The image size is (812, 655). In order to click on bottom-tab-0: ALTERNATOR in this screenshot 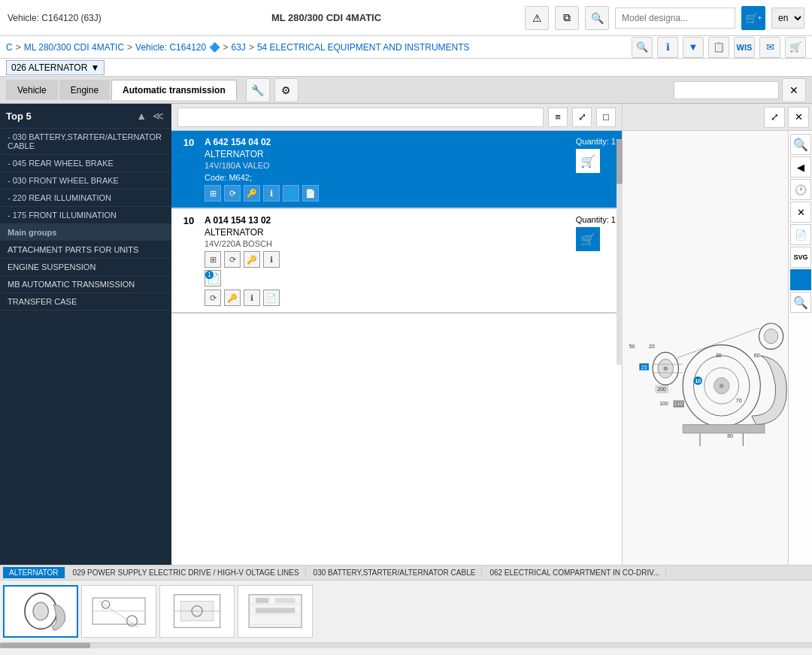, I will do `click(35, 573)`.